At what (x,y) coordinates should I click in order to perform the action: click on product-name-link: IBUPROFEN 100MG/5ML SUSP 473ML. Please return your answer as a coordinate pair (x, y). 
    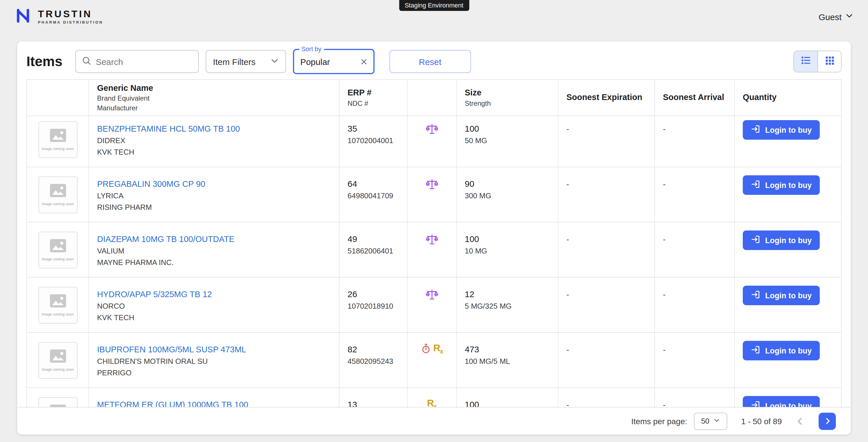
    Looking at the image, I should click on (214, 349).